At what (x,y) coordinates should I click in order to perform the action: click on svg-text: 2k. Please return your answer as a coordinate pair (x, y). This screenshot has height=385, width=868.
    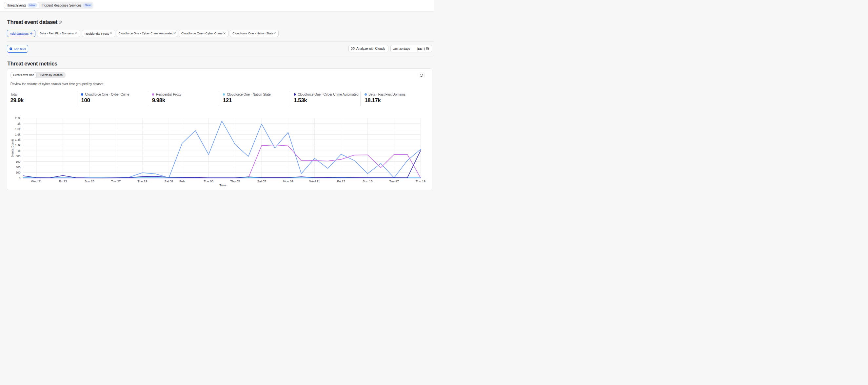
    Looking at the image, I should click on (19, 124).